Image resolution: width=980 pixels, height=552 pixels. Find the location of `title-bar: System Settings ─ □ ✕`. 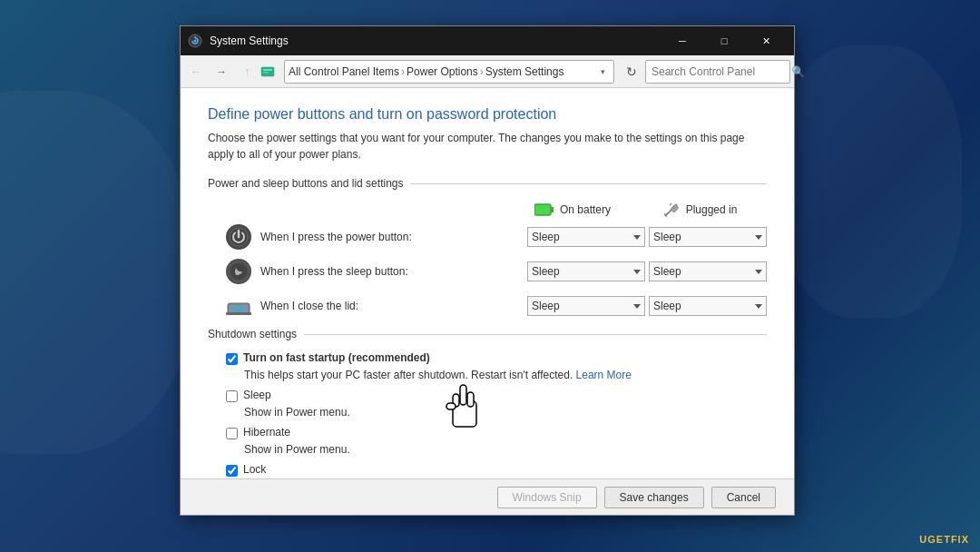

title-bar: System Settings ─ □ ✕ is located at coordinates (487, 41).